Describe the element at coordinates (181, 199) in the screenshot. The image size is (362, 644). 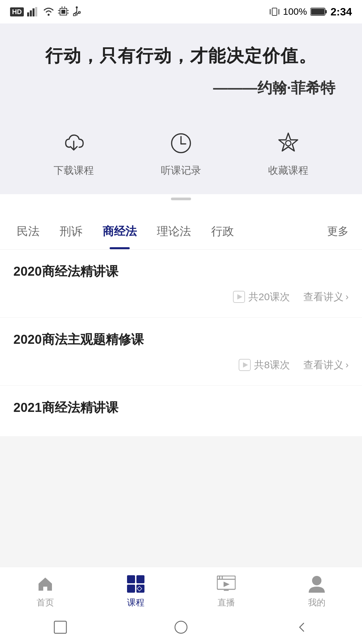
I see `scroll-dot` at that location.